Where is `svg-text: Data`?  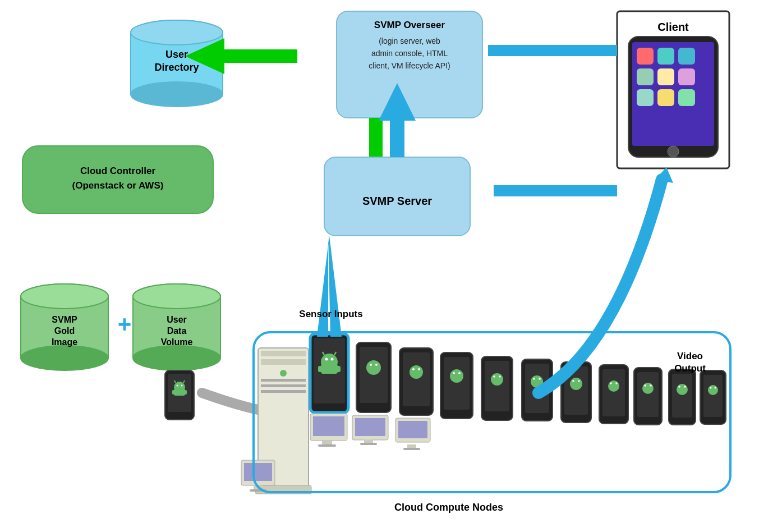 svg-text: Data is located at coordinates (177, 331).